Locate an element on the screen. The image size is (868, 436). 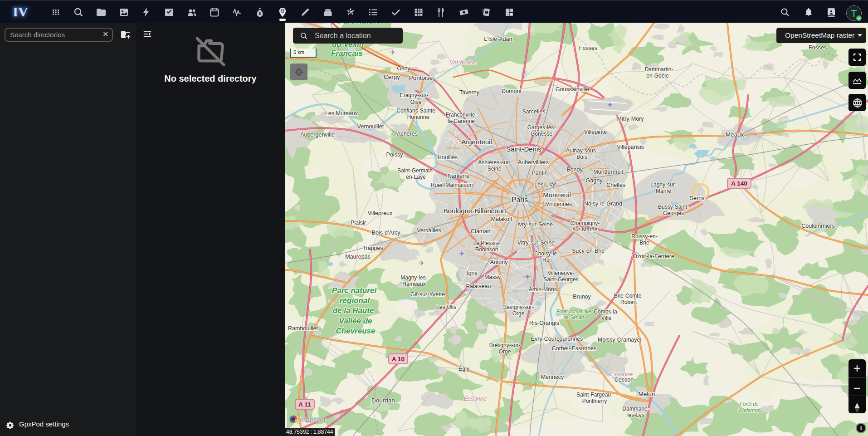
svg-text: Les Ulis is located at coordinates (446, 307).